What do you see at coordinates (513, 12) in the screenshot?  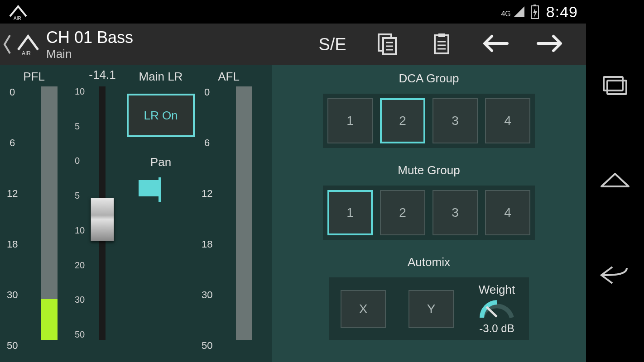 I see `network-4g-icon: 4G` at bounding box center [513, 12].